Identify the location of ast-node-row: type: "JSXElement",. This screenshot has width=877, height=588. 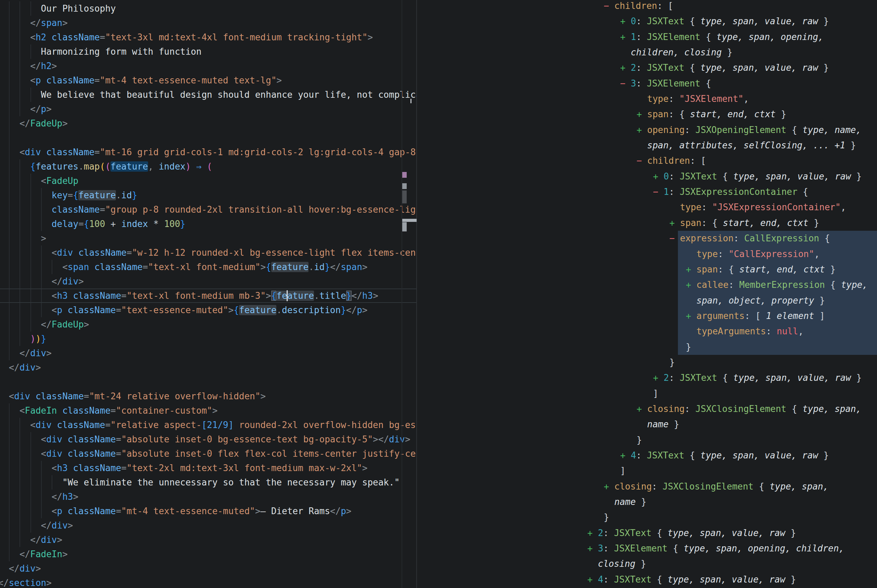
(656, 99).